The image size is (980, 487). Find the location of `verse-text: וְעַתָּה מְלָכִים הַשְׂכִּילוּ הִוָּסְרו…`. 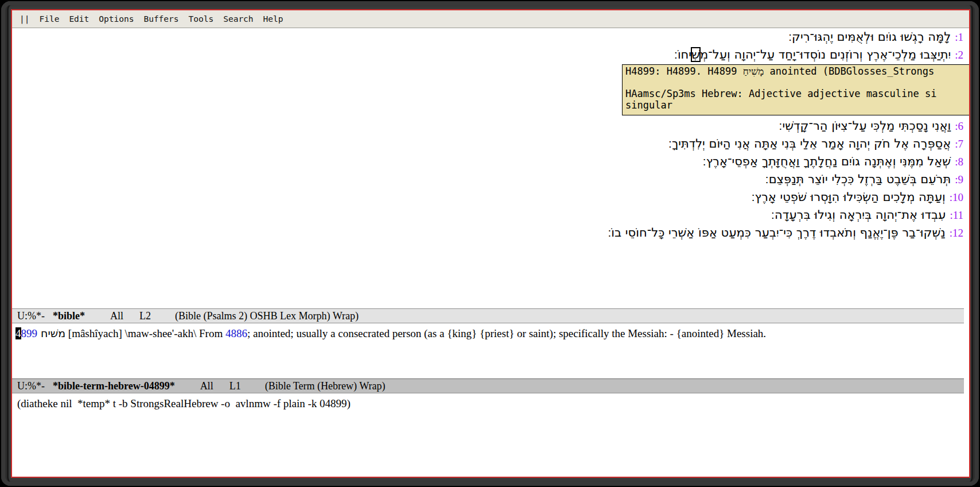

verse-text: וְעַתָּה מְלָכִים הַשְׂכִּילוּ הִוָּסְרו… is located at coordinates (848, 197).